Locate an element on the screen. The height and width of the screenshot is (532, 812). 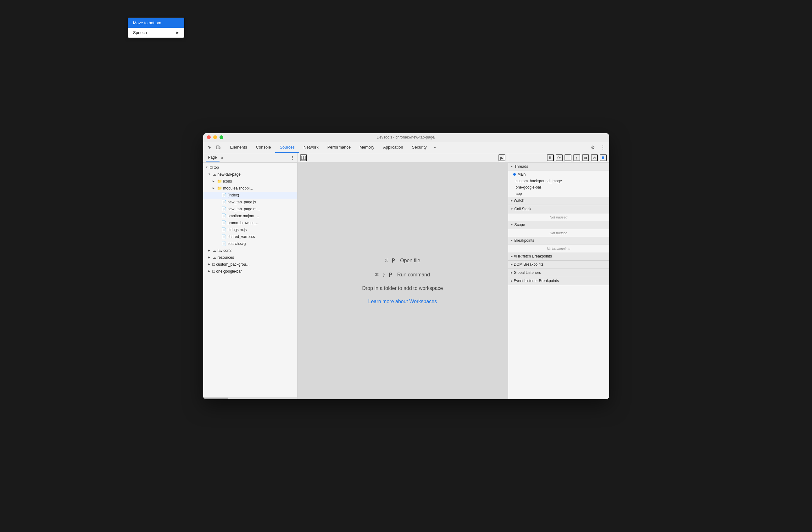
dom-title: DOM Breakpoints is located at coordinates (529, 264).